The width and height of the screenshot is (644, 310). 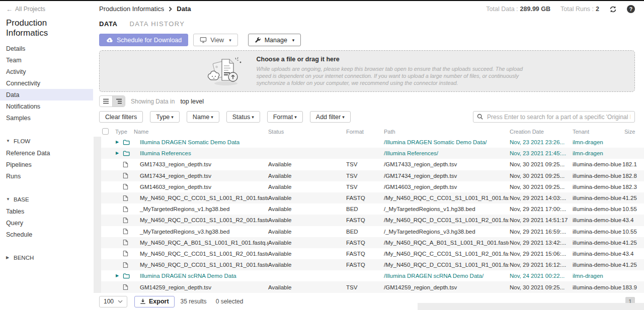 What do you see at coordinates (113, 301) in the screenshot?
I see `page-size-select: 100` at bounding box center [113, 301].